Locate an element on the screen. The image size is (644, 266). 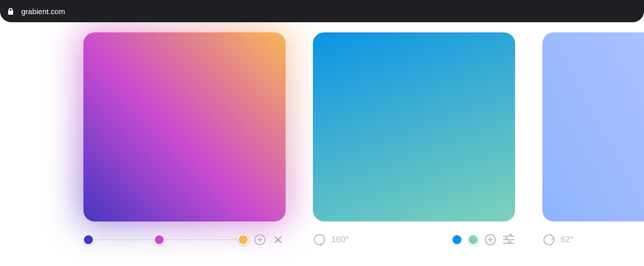
angle-value: 160° is located at coordinates (340, 240).